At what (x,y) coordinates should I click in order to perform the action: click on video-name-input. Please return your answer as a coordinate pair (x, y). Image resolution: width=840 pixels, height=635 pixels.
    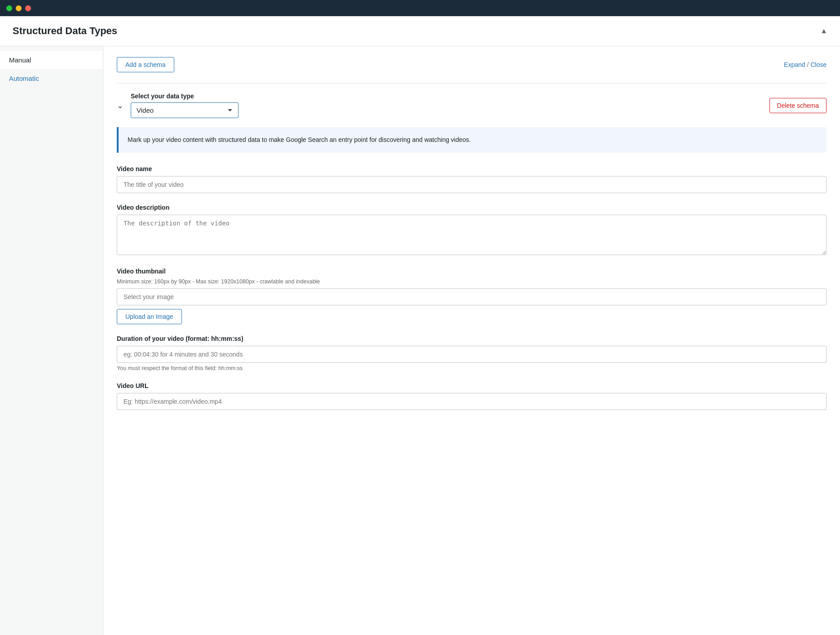
    Looking at the image, I should click on (472, 185).